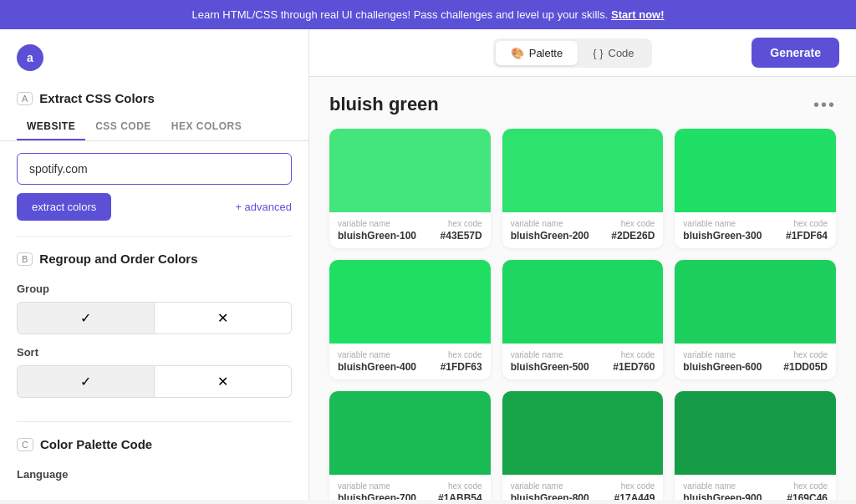 This screenshot has width=856, height=504. Describe the element at coordinates (546, 53) in the screenshot. I see `palette-tab-label: Palette` at that location.